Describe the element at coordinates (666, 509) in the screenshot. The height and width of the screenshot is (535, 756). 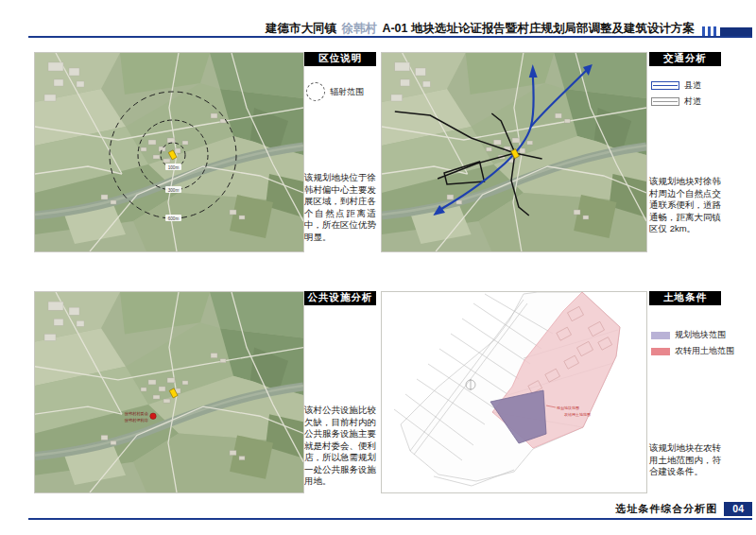
I see `footer-caption: 选址条件综合分析图` at that location.